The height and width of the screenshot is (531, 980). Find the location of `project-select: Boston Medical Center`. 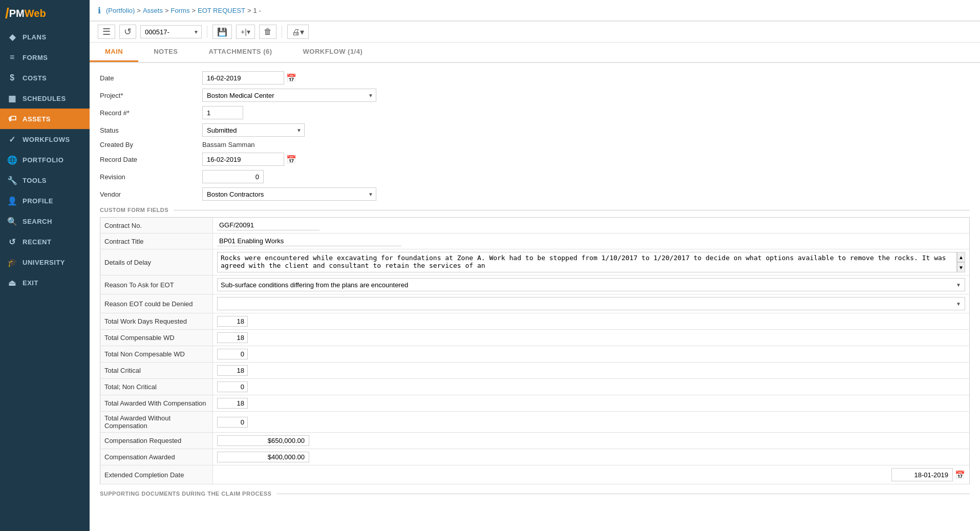

project-select: Boston Medical Center is located at coordinates (289, 95).